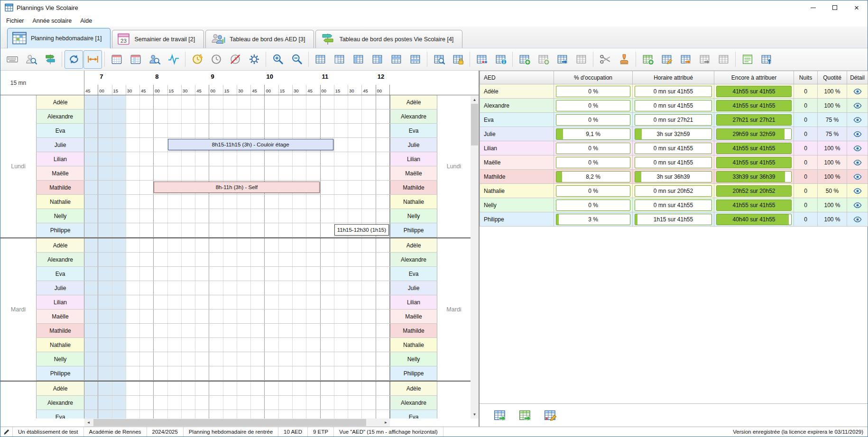 The image size is (868, 437). I want to click on highlight-row-top-button, so click(397, 60).